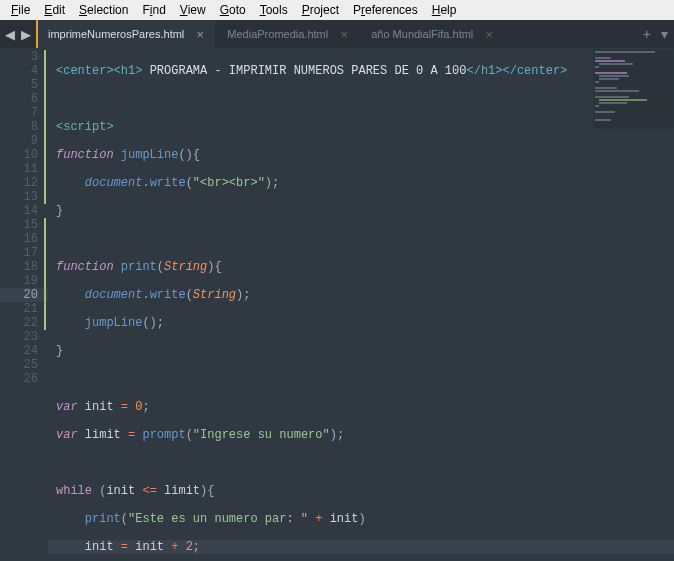 This screenshot has height=561, width=674. Describe the element at coordinates (422, 34) in the screenshot. I see `tab-label: año MundialFifa.html` at that location.